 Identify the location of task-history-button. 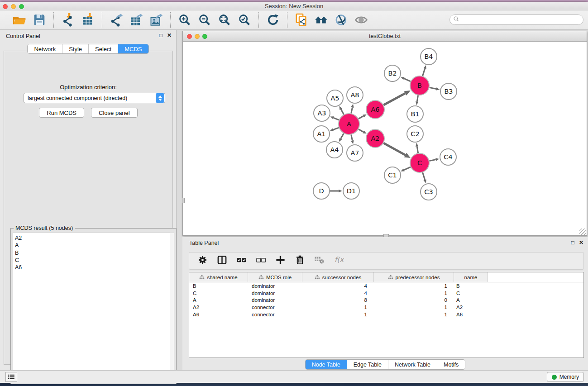
(11, 377).